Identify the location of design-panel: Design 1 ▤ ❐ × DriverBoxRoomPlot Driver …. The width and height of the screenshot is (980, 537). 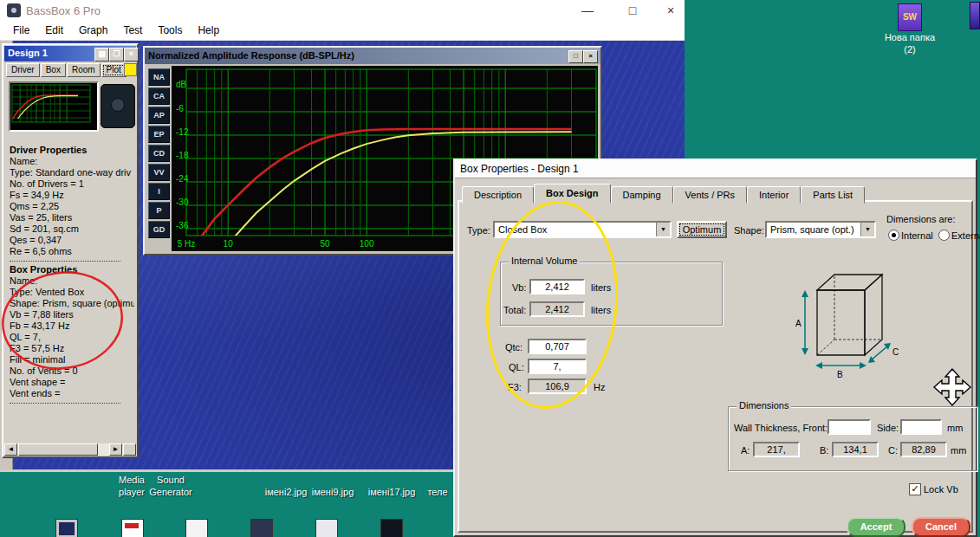
(70, 251).